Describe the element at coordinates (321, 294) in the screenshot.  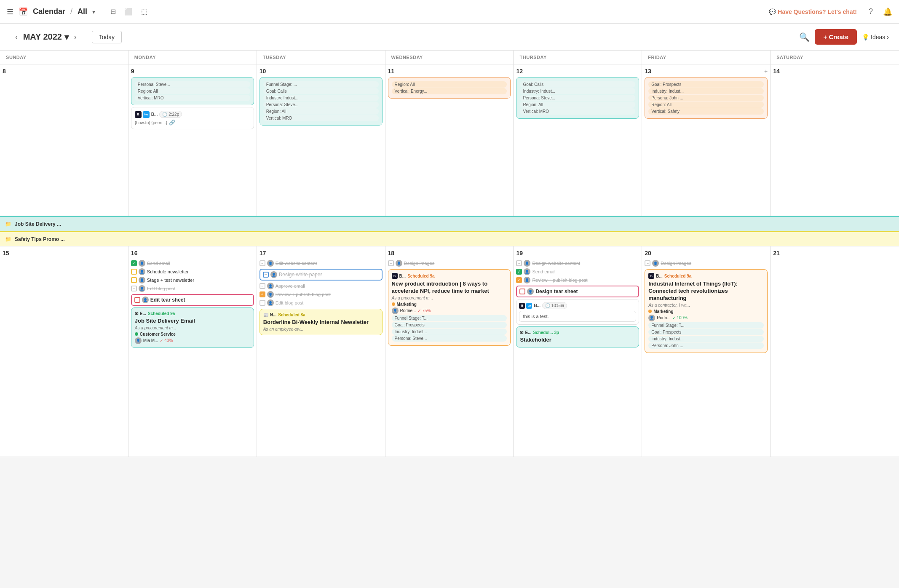
I see `event-review-publish: ✓ 👤 Review + publish blog post` at that location.